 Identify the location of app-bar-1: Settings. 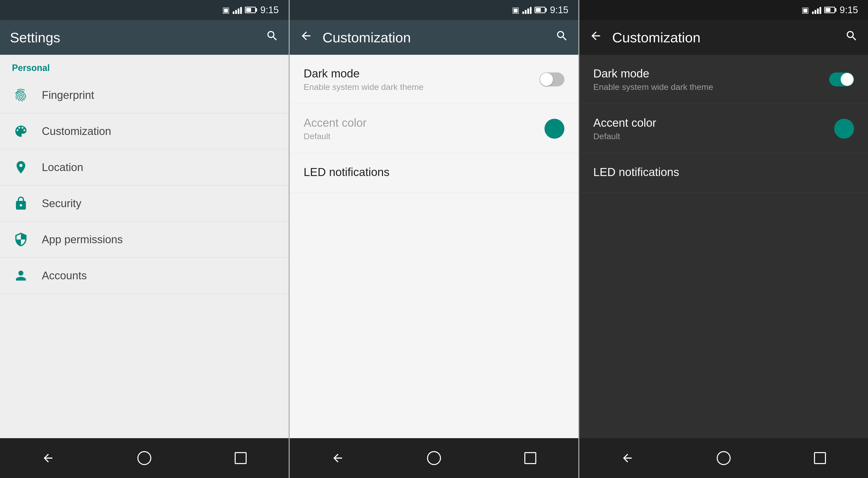
(144, 37).